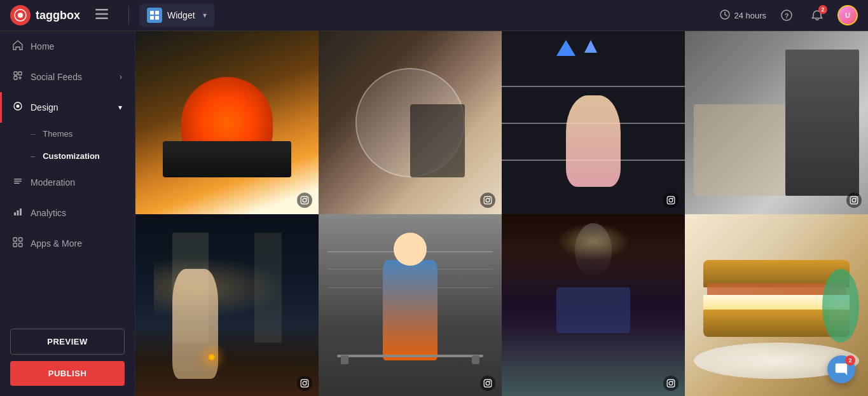 This screenshot has height=396, width=868. What do you see at coordinates (848, 15) in the screenshot?
I see `user-avatar: U` at bounding box center [848, 15].